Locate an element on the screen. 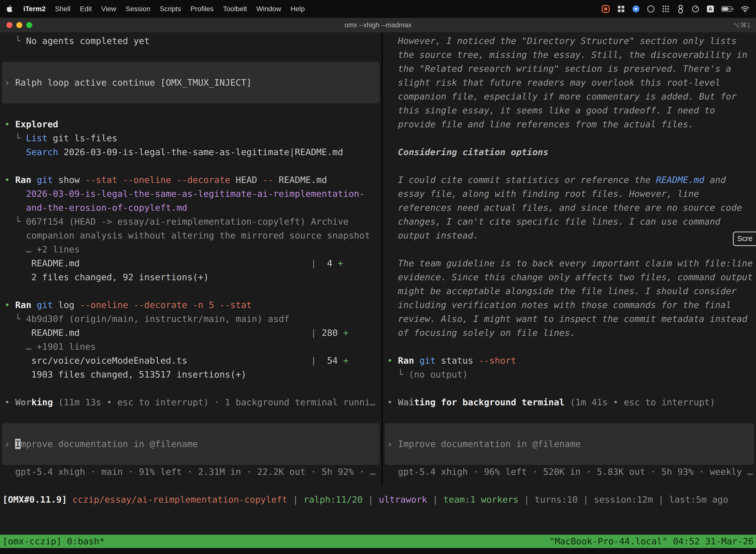 The image size is (756, 554). battery-percent-label: 61 is located at coordinates (730, 9).